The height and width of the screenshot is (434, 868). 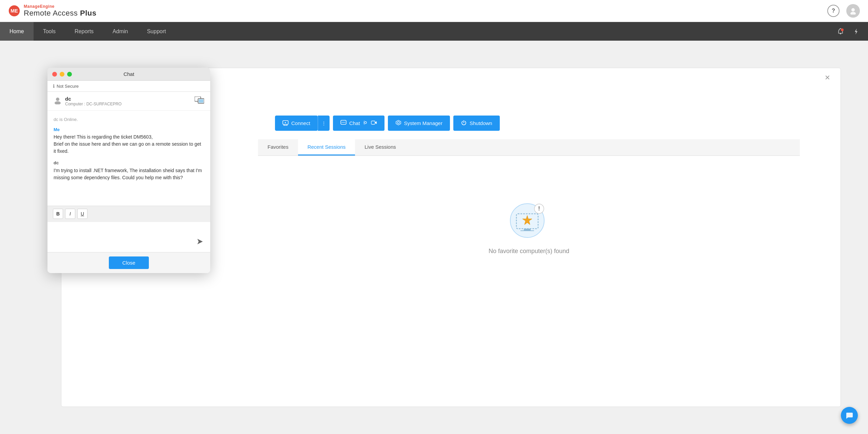 I want to click on window-controls, so click(x=62, y=74).